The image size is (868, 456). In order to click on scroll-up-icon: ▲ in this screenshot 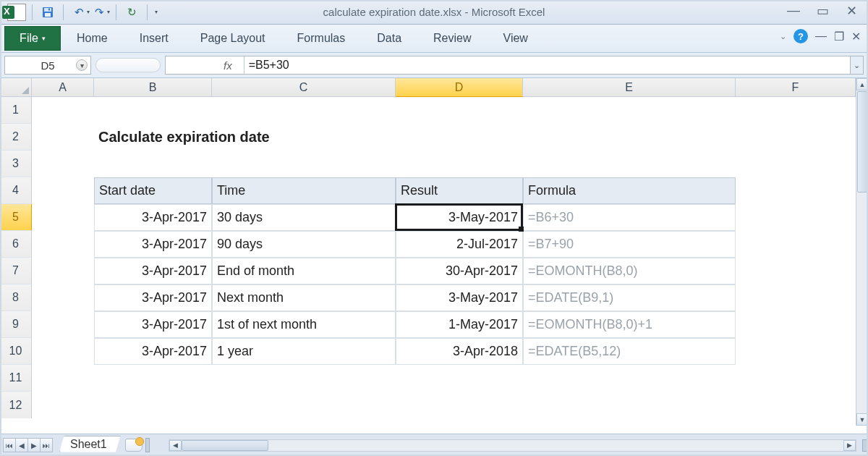, I will do `click(862, 84)`.